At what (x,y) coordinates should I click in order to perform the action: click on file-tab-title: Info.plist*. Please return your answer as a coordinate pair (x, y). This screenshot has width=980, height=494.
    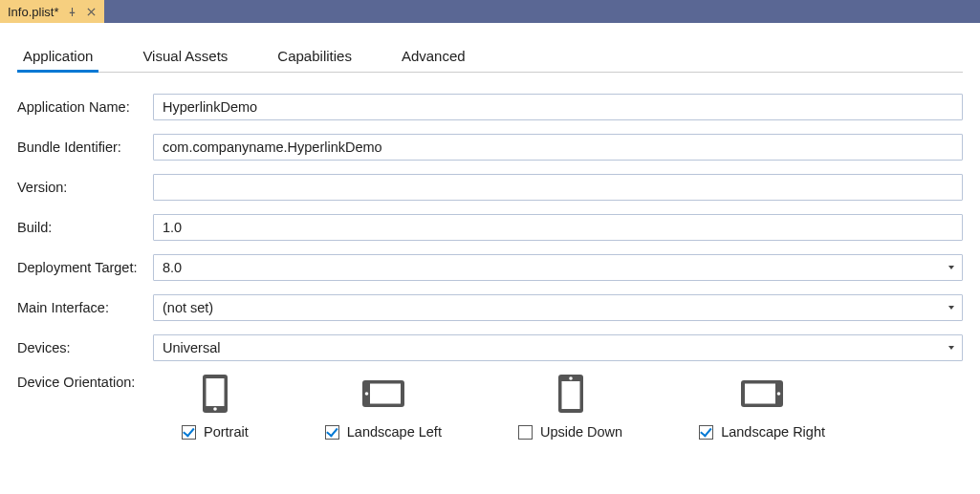
    Looking at the image, I should click on (33, 11).